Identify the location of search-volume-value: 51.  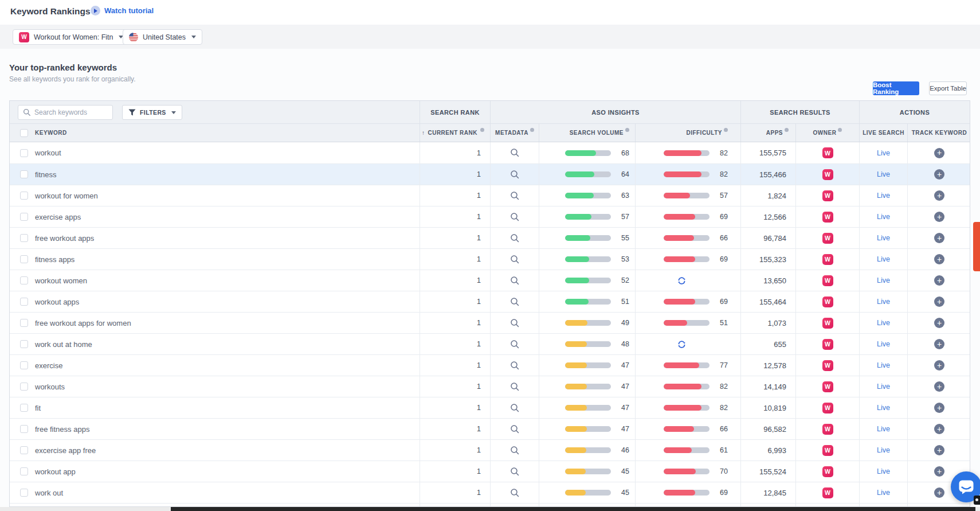
(624, 302).